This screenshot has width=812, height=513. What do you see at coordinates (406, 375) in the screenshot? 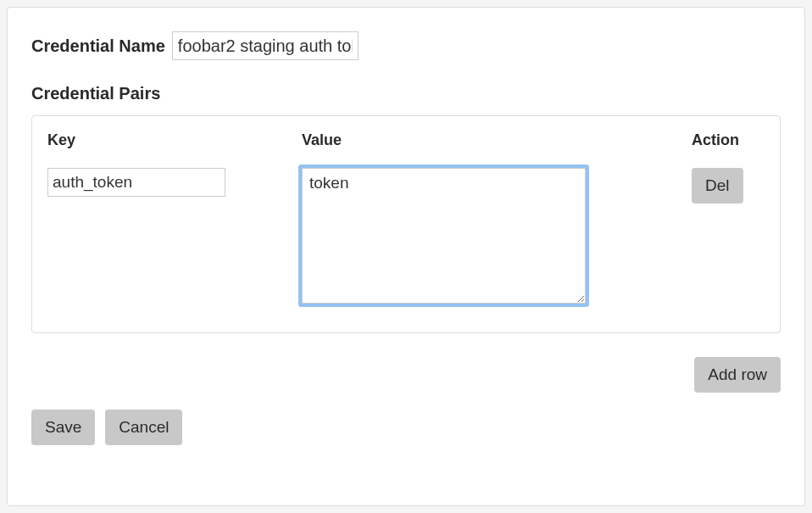
I see `add-row-container: Add row` at bounding box center [406, 375].